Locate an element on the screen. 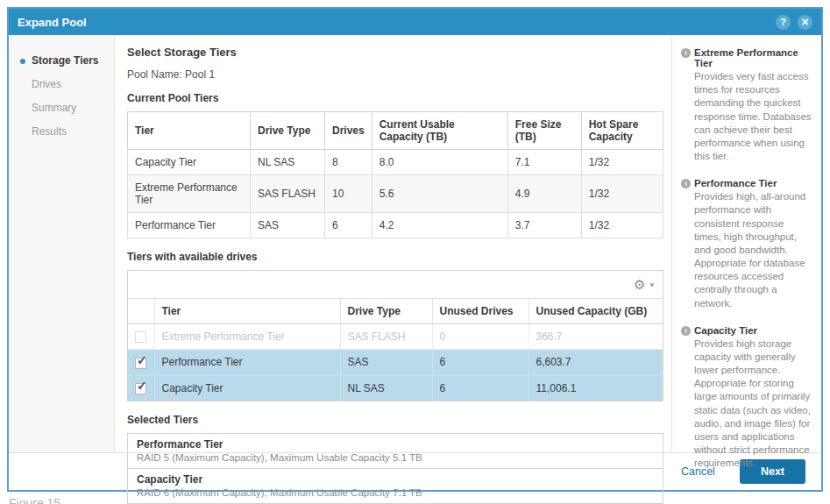 The width and height of the screenshot is (830, 504). available-tiers-table: Tier Drive Type Unused Drives Unused Cap… is located at coordinates (395, 350).